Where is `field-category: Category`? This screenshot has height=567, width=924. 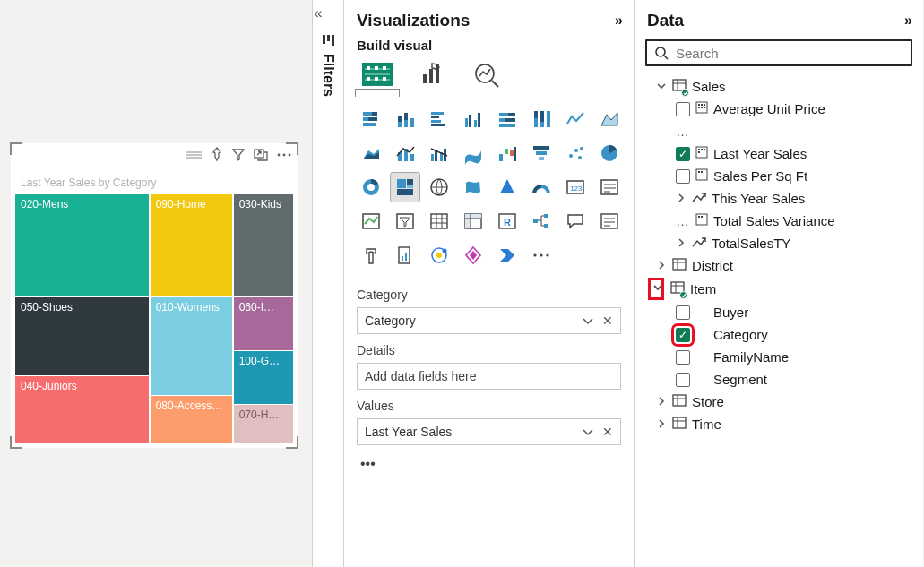 field-category: Category is located at coordinates (781, 335).